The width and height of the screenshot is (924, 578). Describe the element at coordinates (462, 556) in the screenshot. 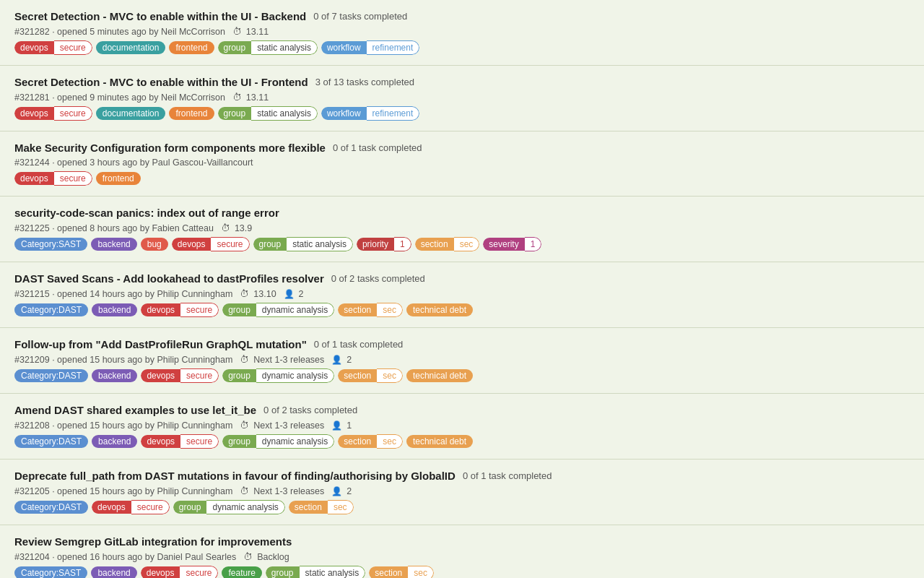

I see `issue-meta-row: #321204 · opened 16 hours ago by Daniel …` at that location.